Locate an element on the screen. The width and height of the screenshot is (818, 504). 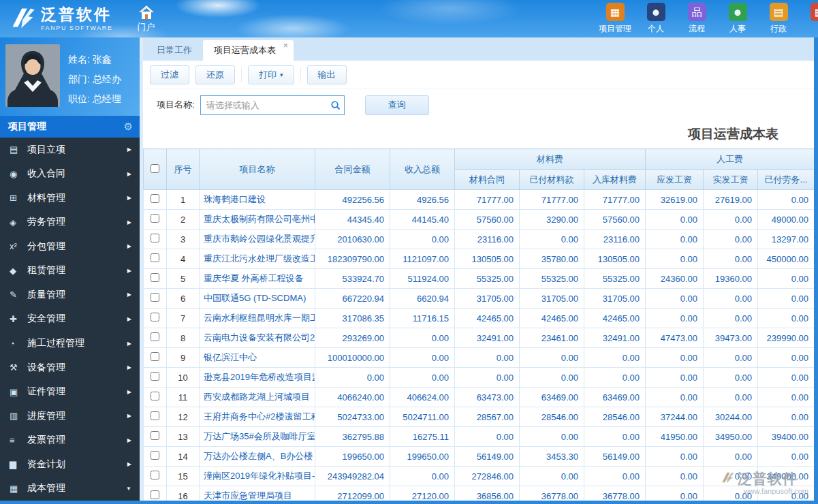
project-name-link: 西安成都路龙湖上河城项目 is located at coordinates (257, 398).